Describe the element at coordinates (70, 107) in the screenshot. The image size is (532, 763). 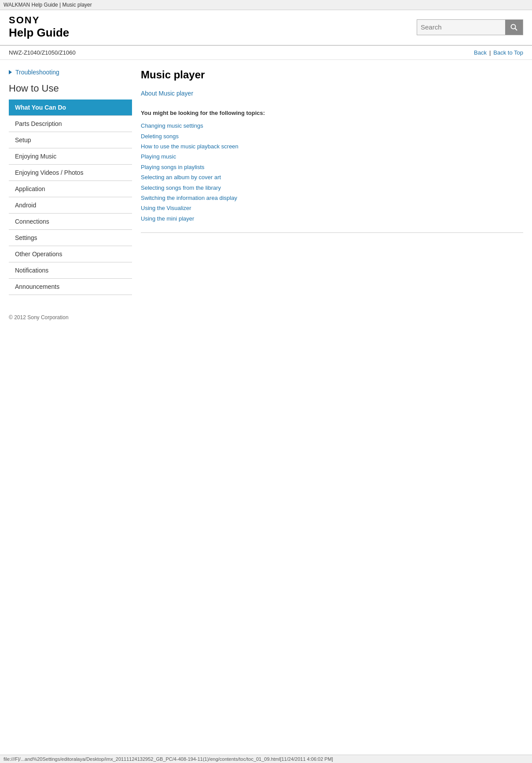
I see `sidebar-item-what-you-can-do: What You Can Do` at that location.